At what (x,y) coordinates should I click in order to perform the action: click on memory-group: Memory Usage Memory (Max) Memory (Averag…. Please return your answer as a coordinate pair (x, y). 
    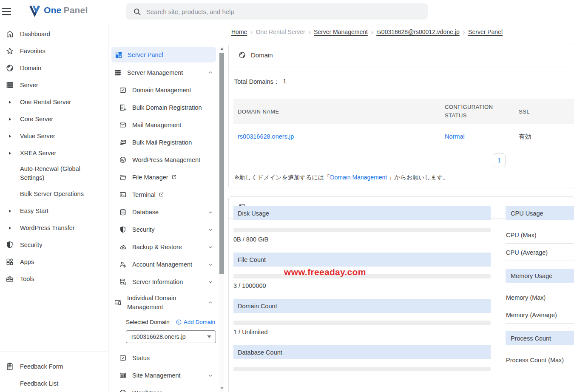
    Looking at the image, I should click on (540, 296).